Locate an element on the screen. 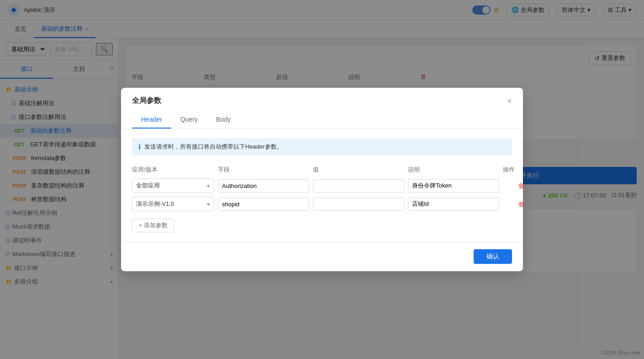 The height and width of the screenshot is (359, 644). modal-close-btn: × is located at coordinates (510, 101).